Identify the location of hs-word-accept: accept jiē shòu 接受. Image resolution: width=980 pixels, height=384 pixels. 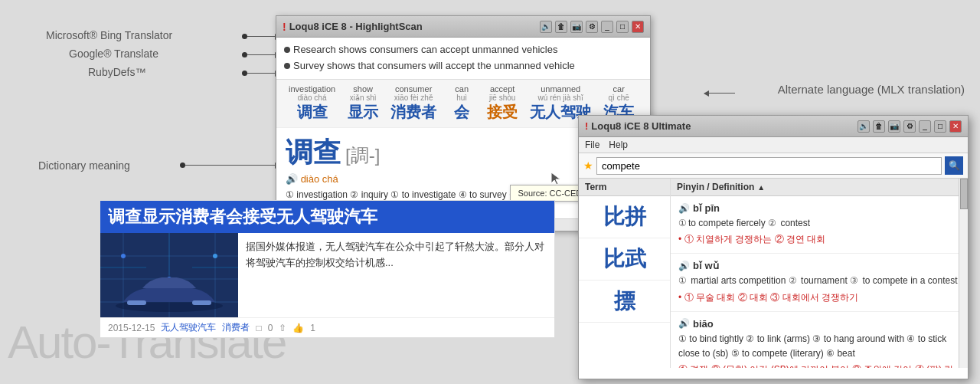
(502, 103).